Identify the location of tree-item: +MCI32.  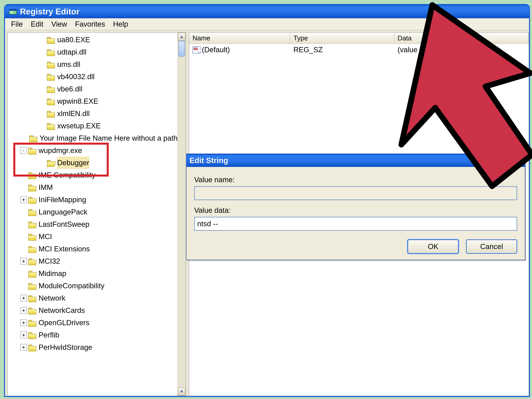
(93, 261).